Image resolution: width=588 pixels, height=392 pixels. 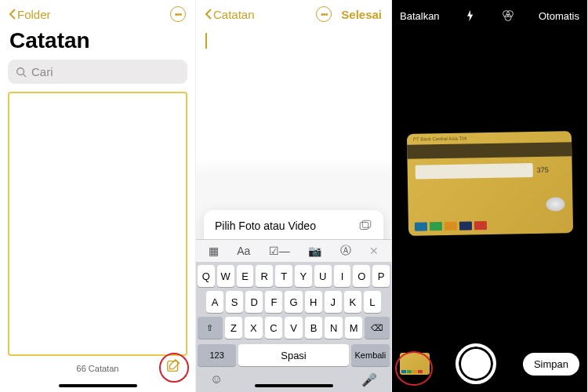 What do you see at coordinates (323, 276) in the screenshot?
I see `key-u: U` at bounding box center [323, 276].